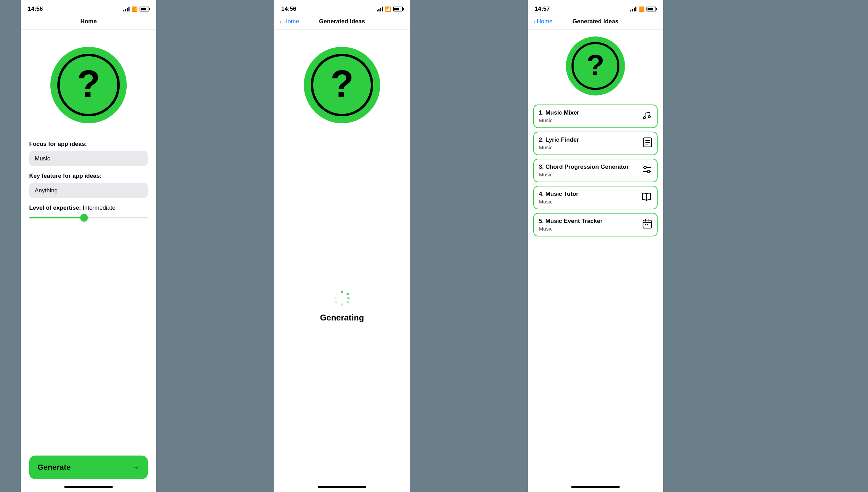 Image resolution: width=868 pixels, height=492 pixels. What do you see at coordinates (342, 318) in the screenshot?
I see `generating-text: Generating` at bounding box center [342, 318].